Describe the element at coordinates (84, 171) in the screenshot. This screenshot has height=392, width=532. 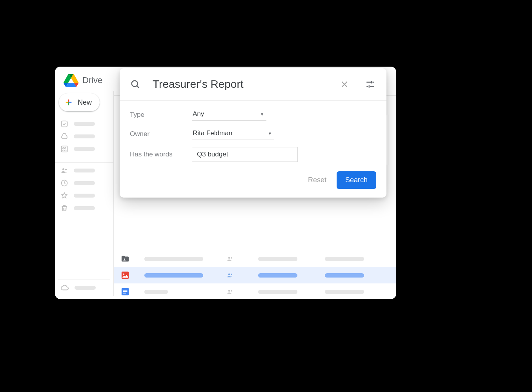
I see `sidebar-item-shared` at that location.